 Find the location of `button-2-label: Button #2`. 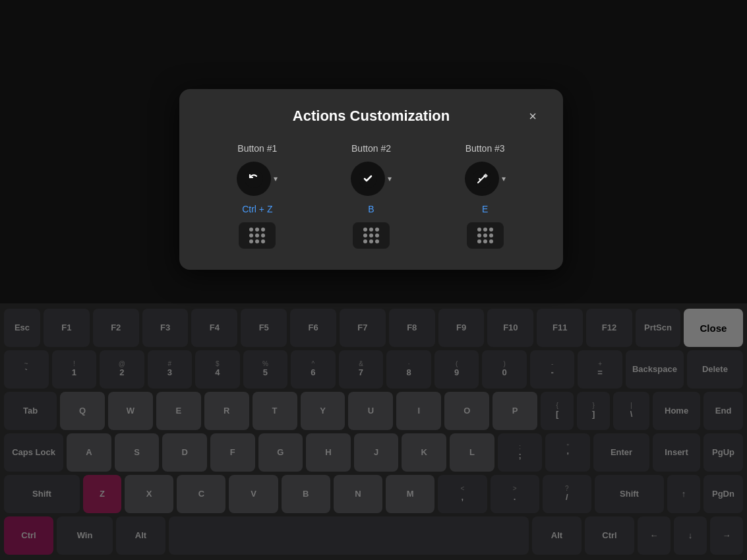

button-2-label: Button #2 is located at coordinates (371, 148).